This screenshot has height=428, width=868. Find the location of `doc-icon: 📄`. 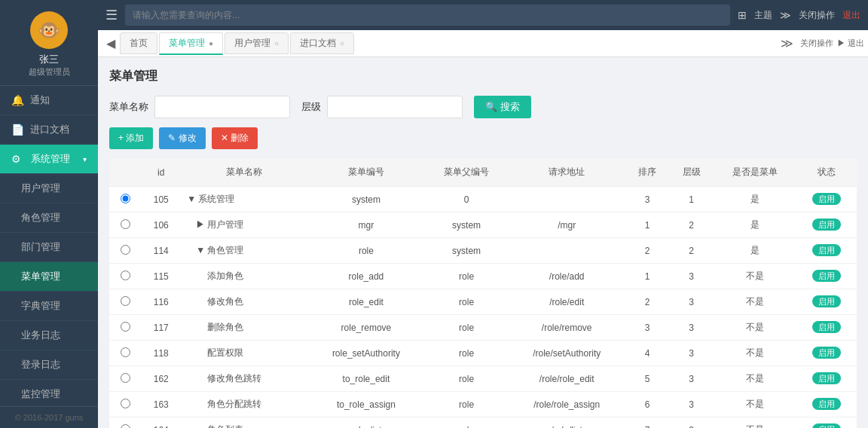

doc-icon: 📄 is located at coordinates (18, 130).